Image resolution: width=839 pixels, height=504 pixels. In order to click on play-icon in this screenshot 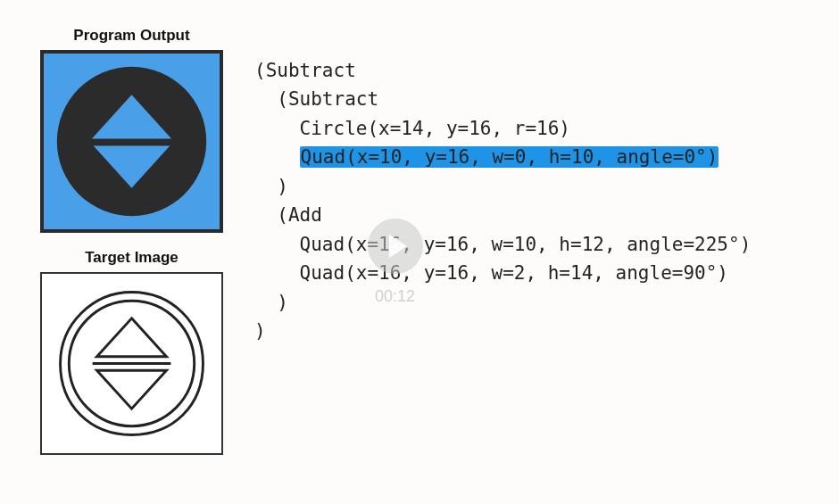, I will do `click(398, 246)`.